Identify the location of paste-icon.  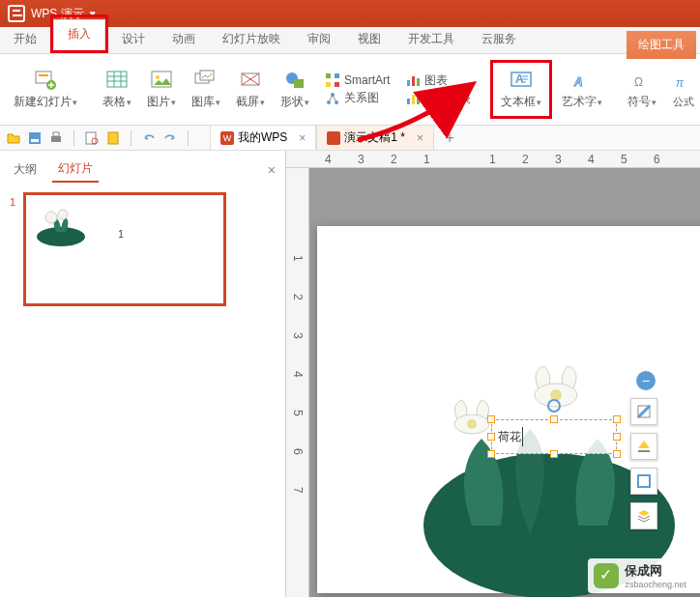
(113, 138).